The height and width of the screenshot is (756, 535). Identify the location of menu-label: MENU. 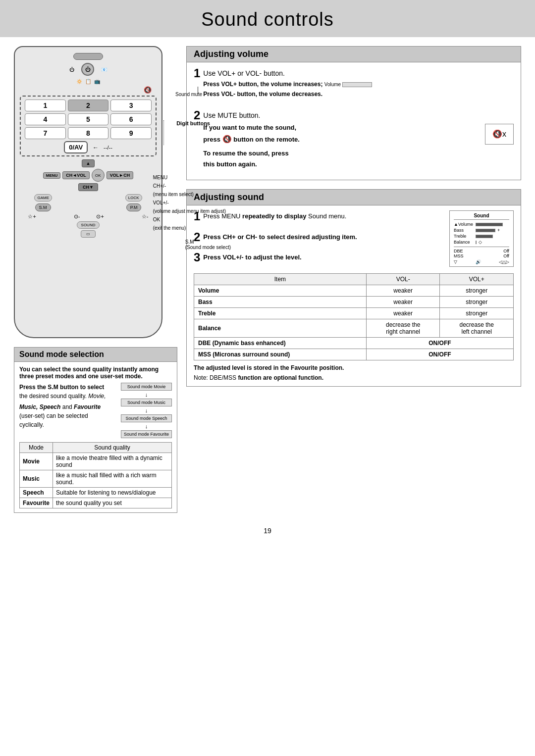
(189, 177).